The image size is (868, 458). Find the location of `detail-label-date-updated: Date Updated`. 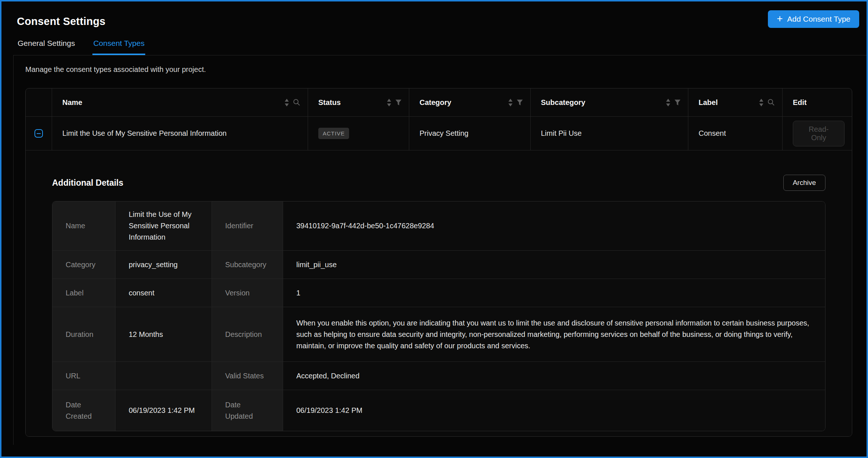

detail-label-date-updated: Date Updated is located at coordinates (248, 410).